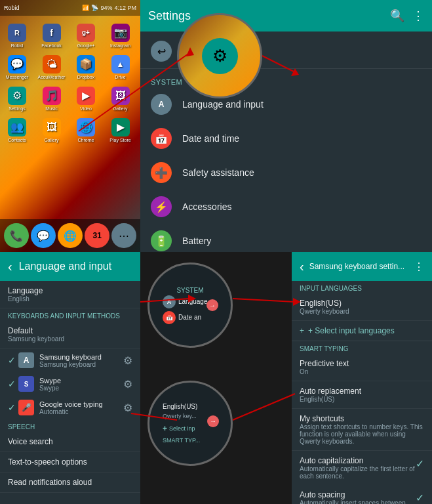  What do you see at coordinates (97, 236) in the screenshot?
I see `dock-calendar: 31` at bounding box center [97, 236].